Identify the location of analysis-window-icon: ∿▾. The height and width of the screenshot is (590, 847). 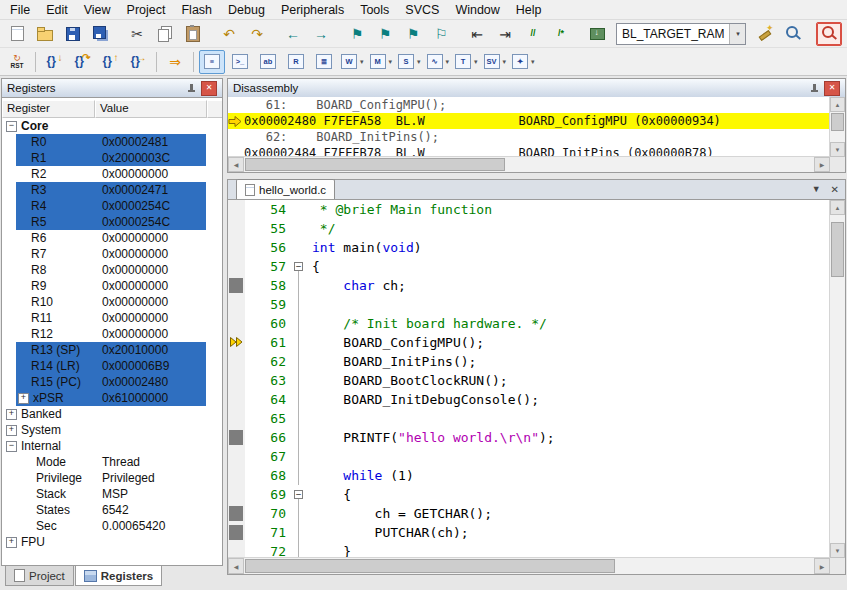
(438, 62).